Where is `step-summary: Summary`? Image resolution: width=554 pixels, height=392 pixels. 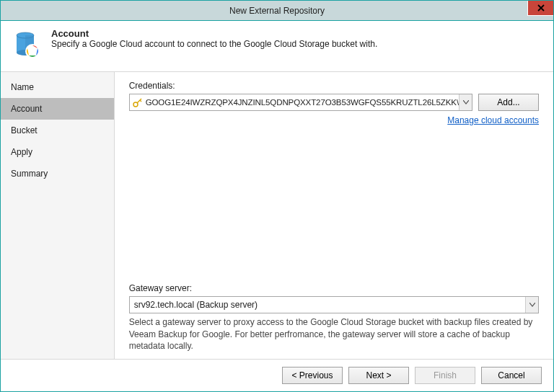
step-summary: Summary is located at coordinates (58, 174).